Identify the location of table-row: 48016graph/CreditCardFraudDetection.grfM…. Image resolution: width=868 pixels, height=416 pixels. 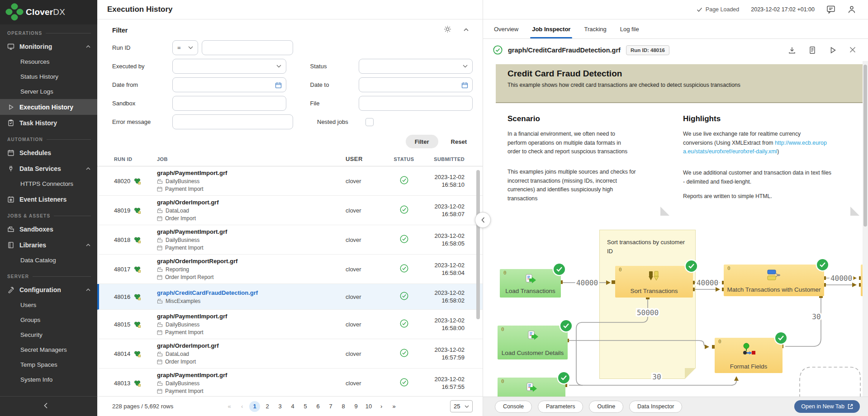
(290, 297).